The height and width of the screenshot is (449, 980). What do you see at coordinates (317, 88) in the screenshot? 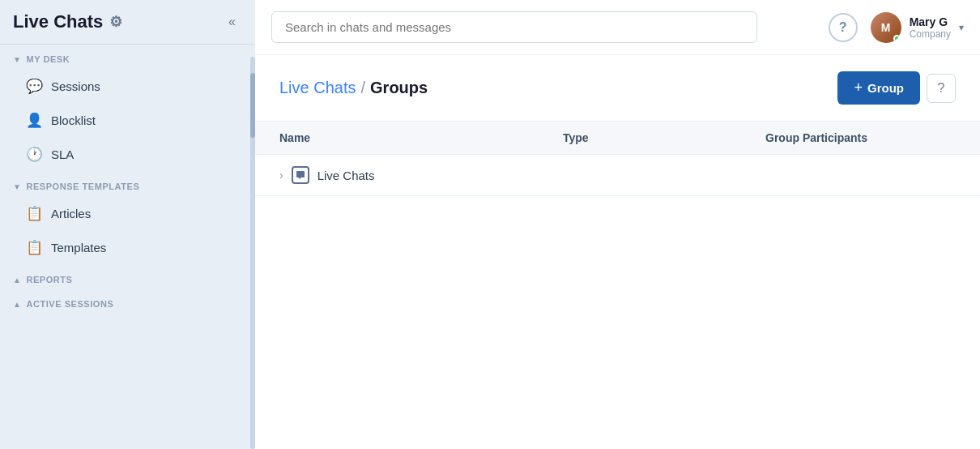
I see `breadcrumb-parent: Live Chats` at bounding box center [317, 88].